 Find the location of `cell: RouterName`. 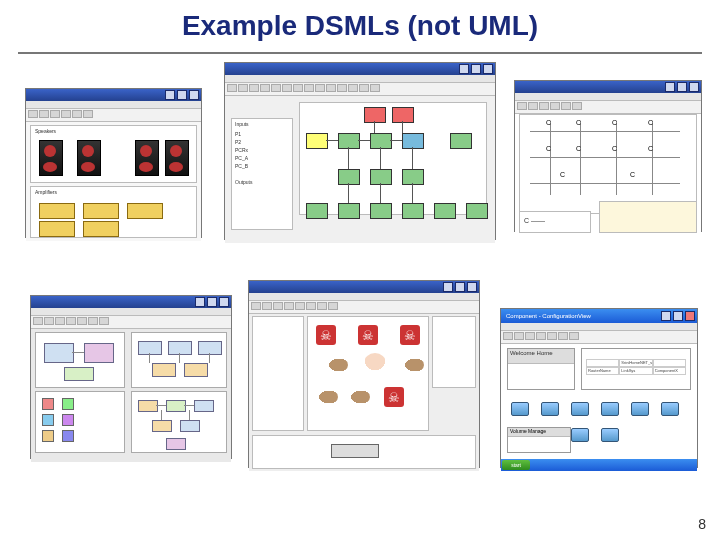

cell: RouterName is located at coordinates (602, 371).